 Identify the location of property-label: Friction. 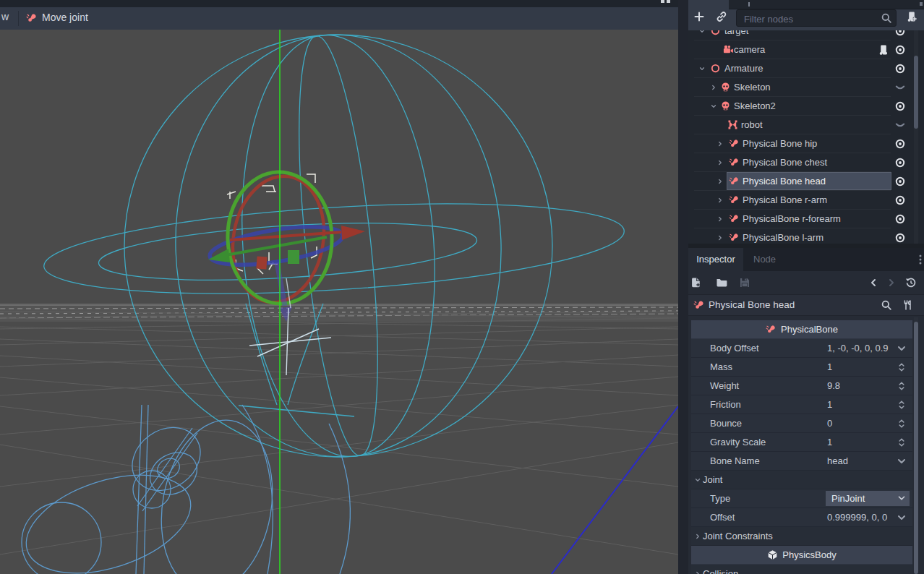
(726, 405).